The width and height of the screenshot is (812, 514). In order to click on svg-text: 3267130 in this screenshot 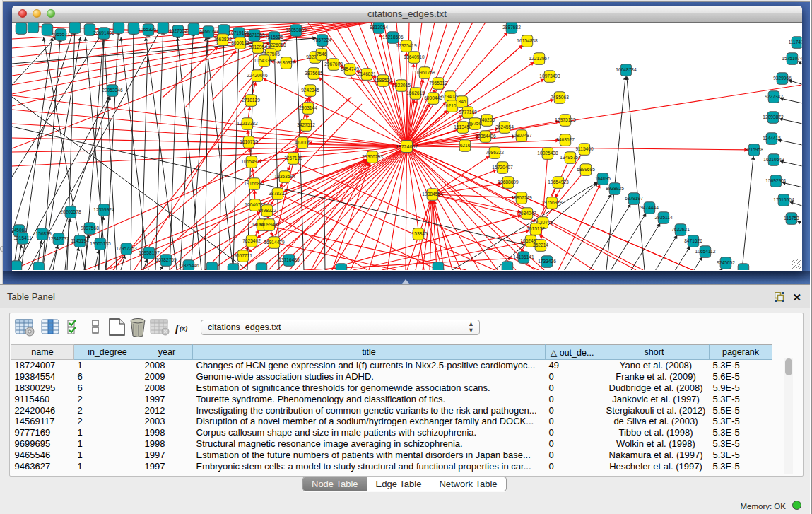, I will do `click(293, 158)`.